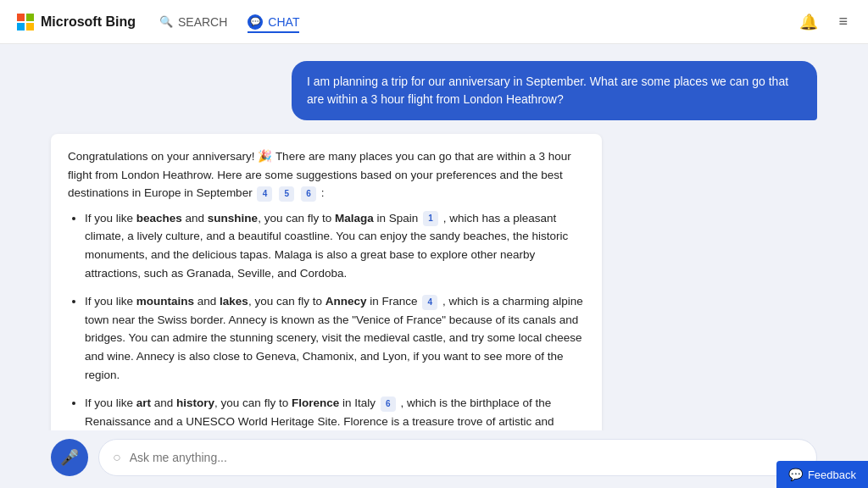 The image size is (868, 488). I want to click on mic-button: 🎤, so click(70, 458).